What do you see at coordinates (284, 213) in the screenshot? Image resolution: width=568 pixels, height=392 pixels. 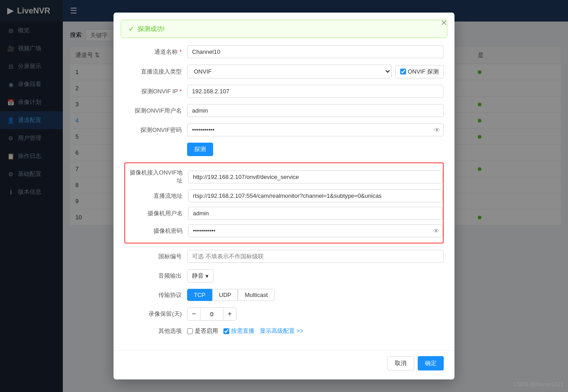 I see `camera-user-row: 摄像机用户名` at bounding box center [284, 213].